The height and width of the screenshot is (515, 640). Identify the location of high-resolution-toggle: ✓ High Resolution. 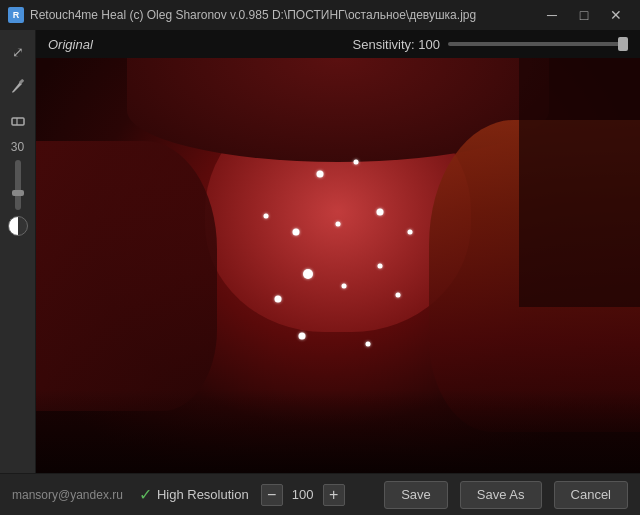
(194, 494).